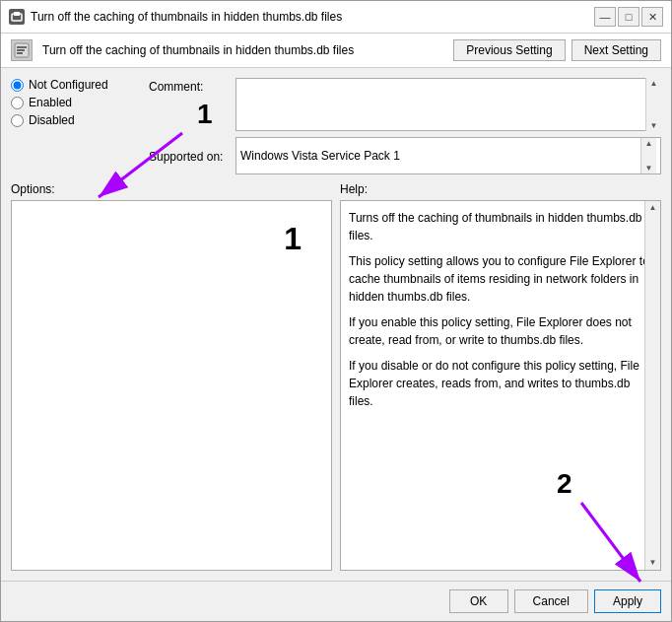 The width and height of the screenshot is (672, 622). I want to click on next-setting-button: Next Setting, so click(617, 50).